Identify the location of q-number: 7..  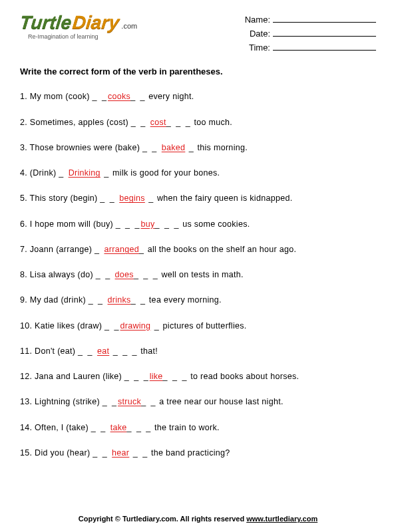
(24, 249).